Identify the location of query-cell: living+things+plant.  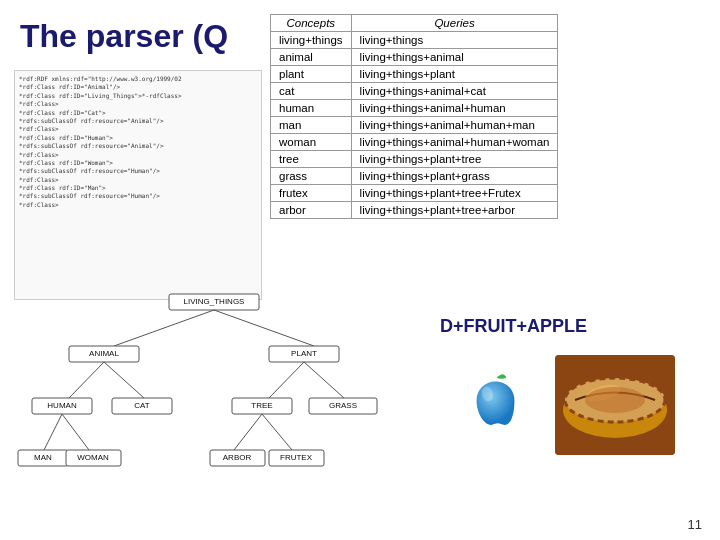
(454, 74).